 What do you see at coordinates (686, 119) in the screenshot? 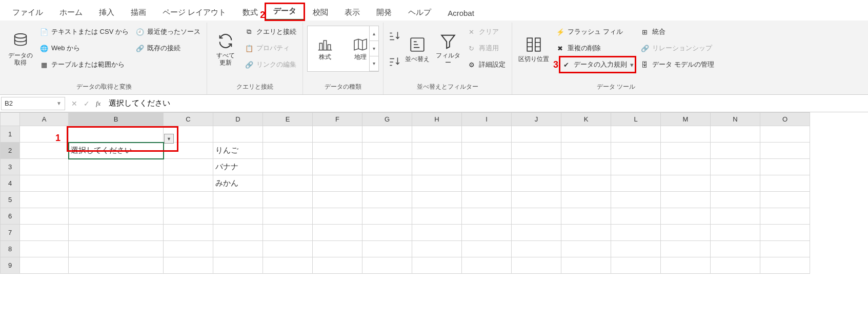
I see `col-header-M: M` at bounding box center [686, 119].